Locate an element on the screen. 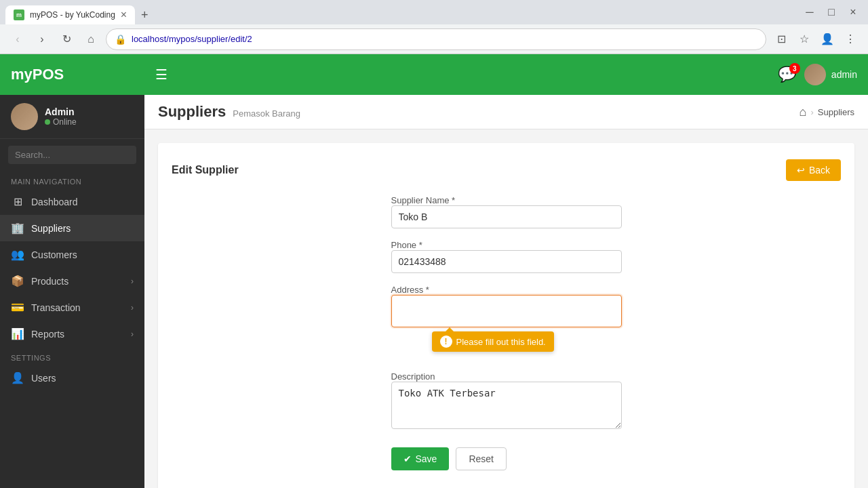  maximize-button: □ is located at coordinates (831, 12).